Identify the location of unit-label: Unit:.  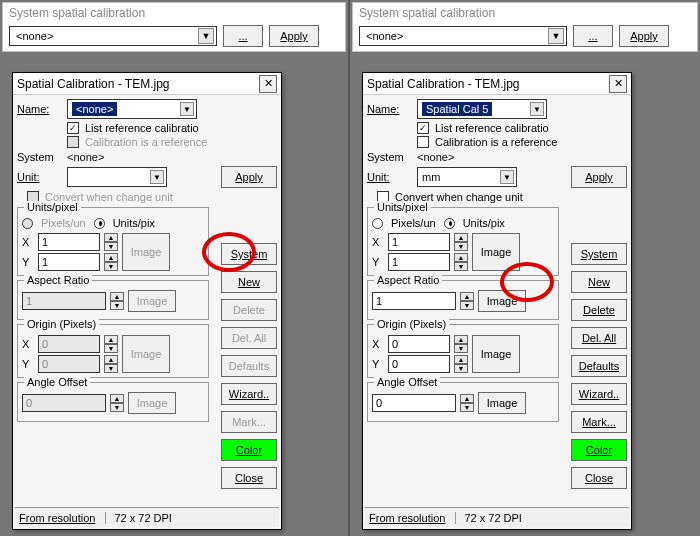
(40, 177).